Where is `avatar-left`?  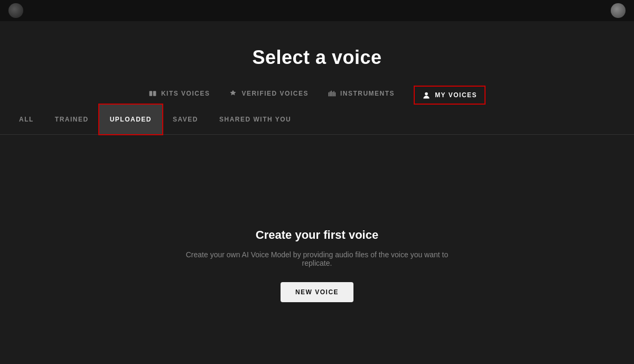
avatar-left is located at coordinates (16, 11).